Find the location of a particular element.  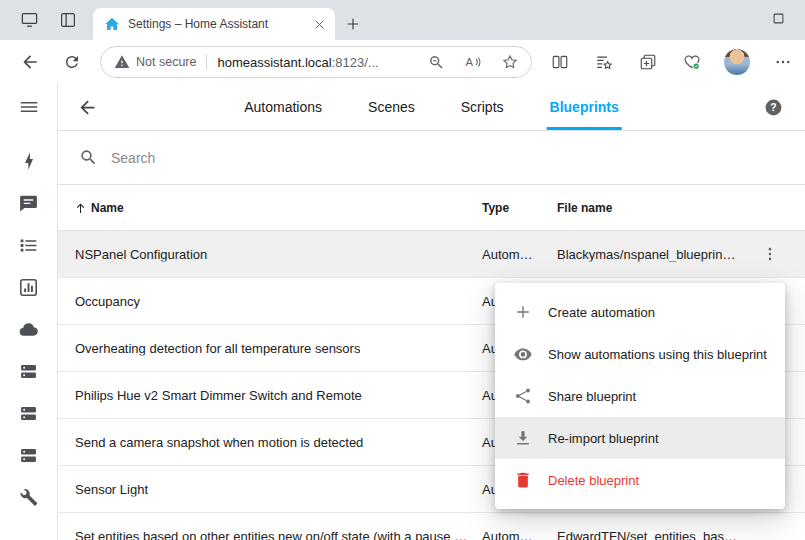

row-overflow-button is located at coordinates (770, 254).